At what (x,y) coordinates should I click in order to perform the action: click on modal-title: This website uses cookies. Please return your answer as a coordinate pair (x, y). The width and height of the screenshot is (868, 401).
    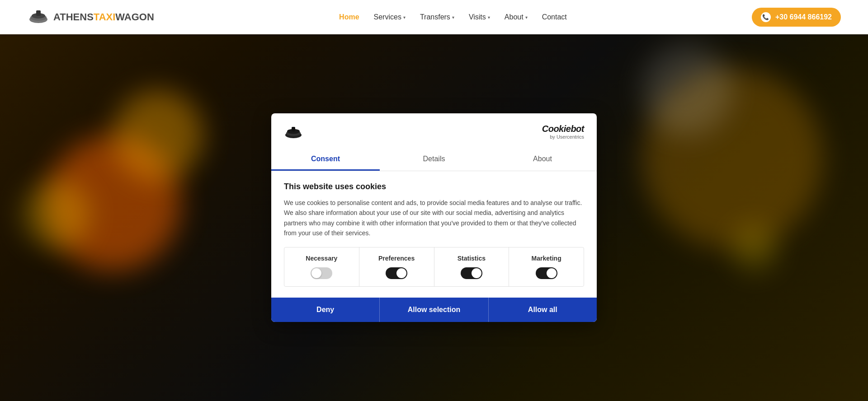
    Looking at the image, I should click on (434, 187).